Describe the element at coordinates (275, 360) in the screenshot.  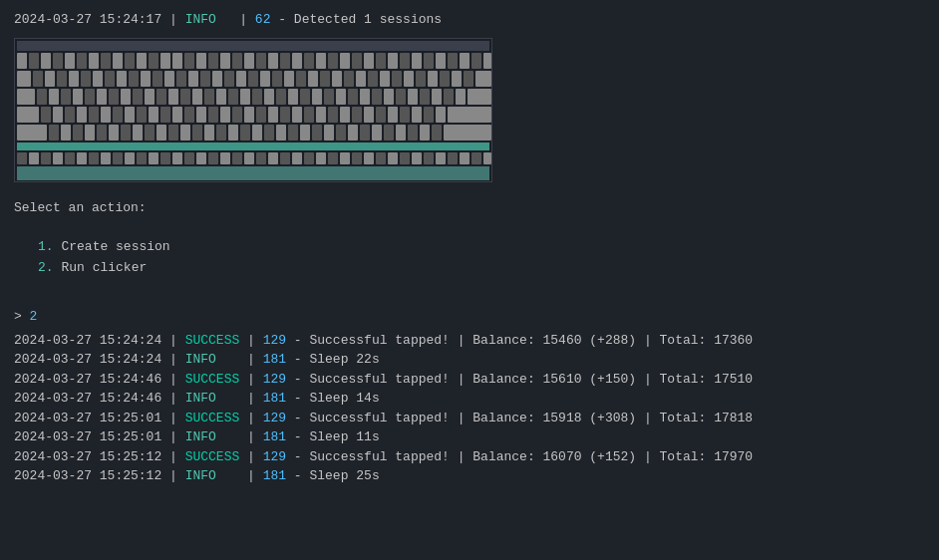
I see `log-2-code: 181` at that location.